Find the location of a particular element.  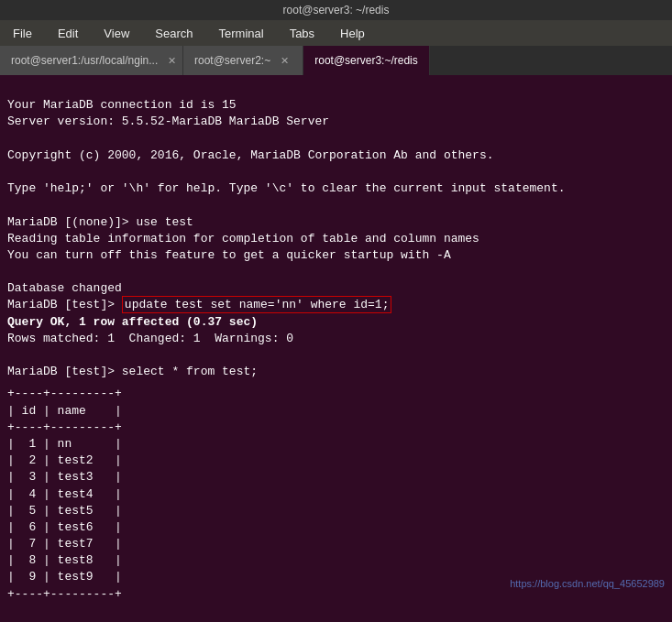

tab-server1-close: ✕ is located at coordinates (172, 60).